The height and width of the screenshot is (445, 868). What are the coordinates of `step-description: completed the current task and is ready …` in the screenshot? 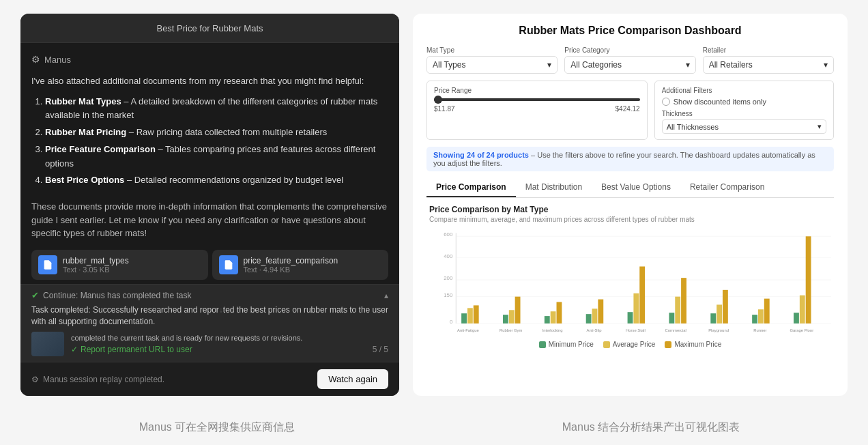 It's located at (229, 338).